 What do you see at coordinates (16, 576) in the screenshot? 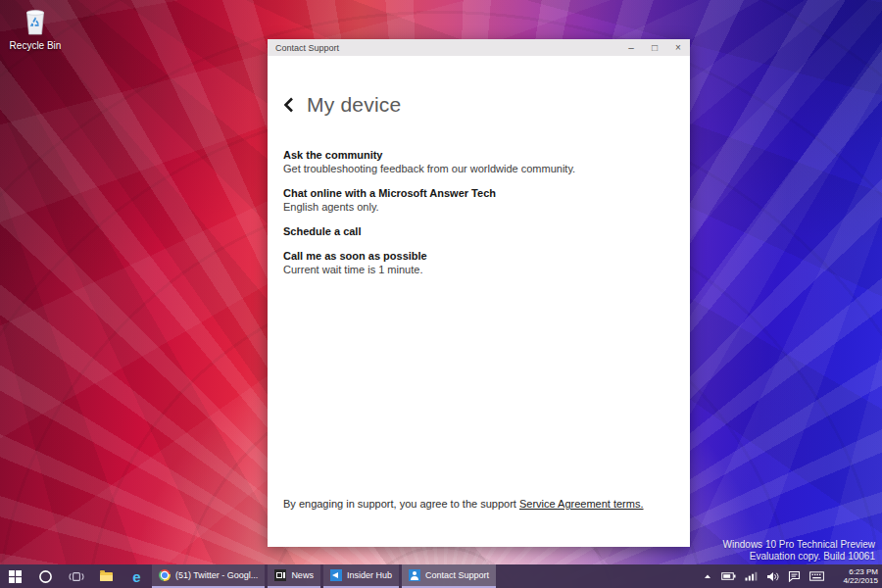
I see `start-button` at bounding box center [16, 576].